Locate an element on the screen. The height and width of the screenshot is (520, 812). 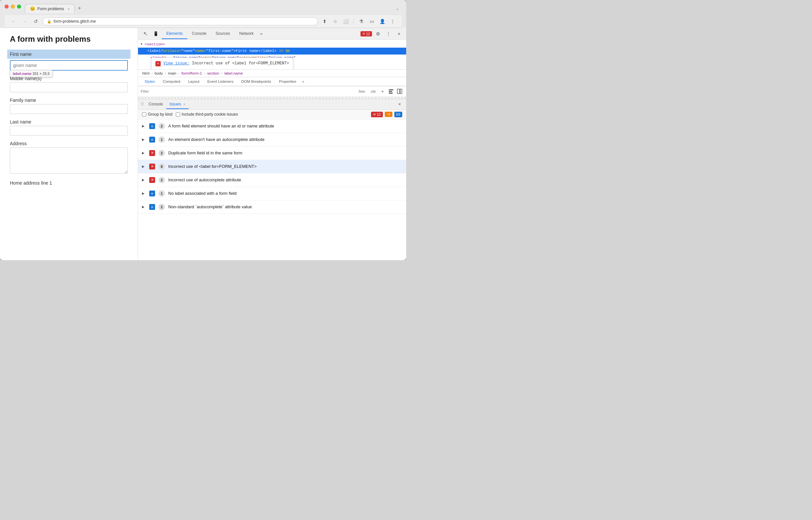
bc-html: html is located at coordinates (146, 73).